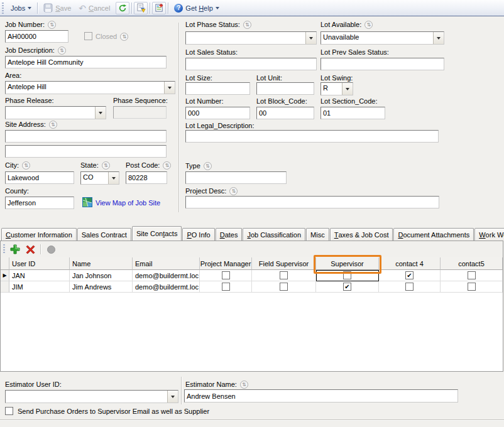 This screenshot has width=504, height=427. Describe the element at coordinates (94, 8) in the screenshot. I see `cancel-button: ↶ Cancel` at that location.